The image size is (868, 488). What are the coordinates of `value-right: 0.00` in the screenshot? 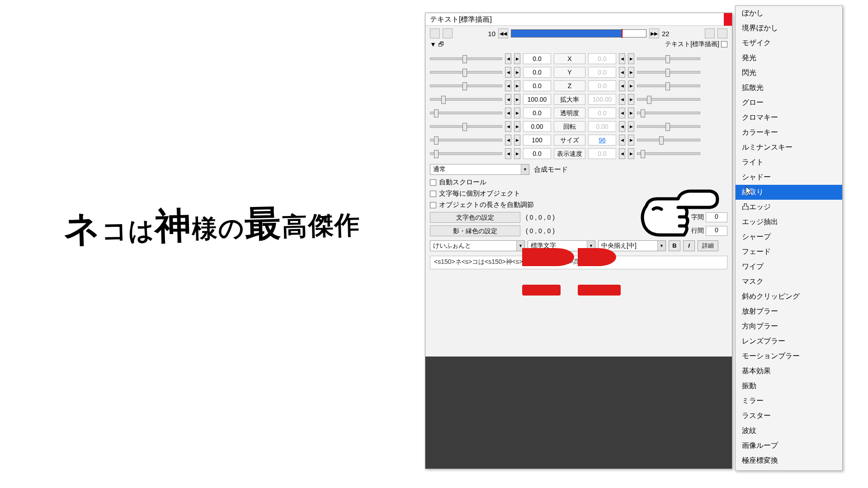 It's located at (602, 127).